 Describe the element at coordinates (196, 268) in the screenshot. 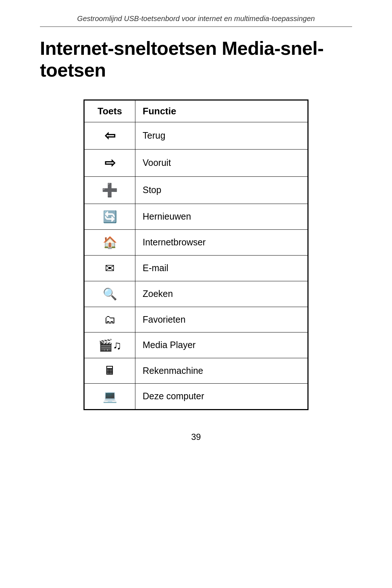

I see `table-row: ✉︎E-mail` at that location.